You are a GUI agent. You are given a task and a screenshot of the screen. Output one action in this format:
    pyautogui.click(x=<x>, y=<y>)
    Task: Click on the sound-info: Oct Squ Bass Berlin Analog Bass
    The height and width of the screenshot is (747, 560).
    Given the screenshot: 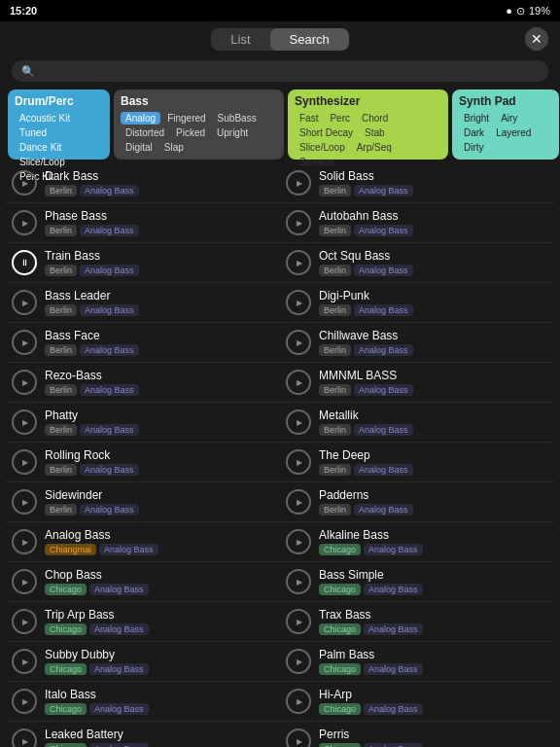 What is the action you would take?
    pyautogui.click(x=366, y=263)
    